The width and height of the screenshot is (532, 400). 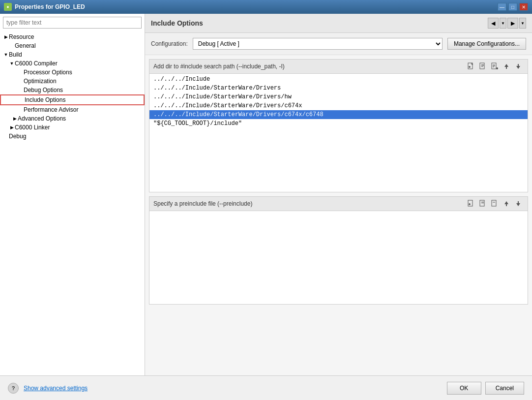 What do you see at coordinates (51, 110) in the screenshot?
I see `tree-label-performance-advisor: Performance Advisor` at bounding box center [51, 110].